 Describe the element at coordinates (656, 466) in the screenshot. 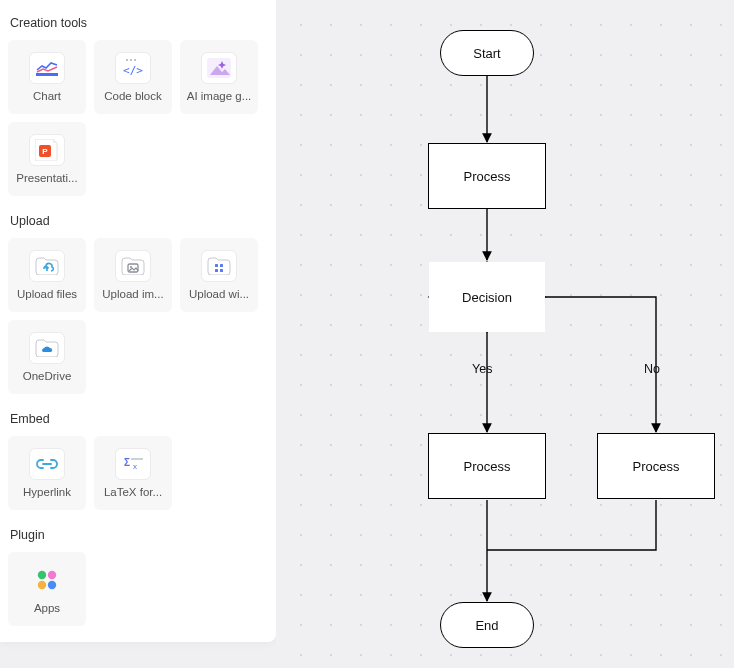

I see `flow-node-process-no: Process` at that location.